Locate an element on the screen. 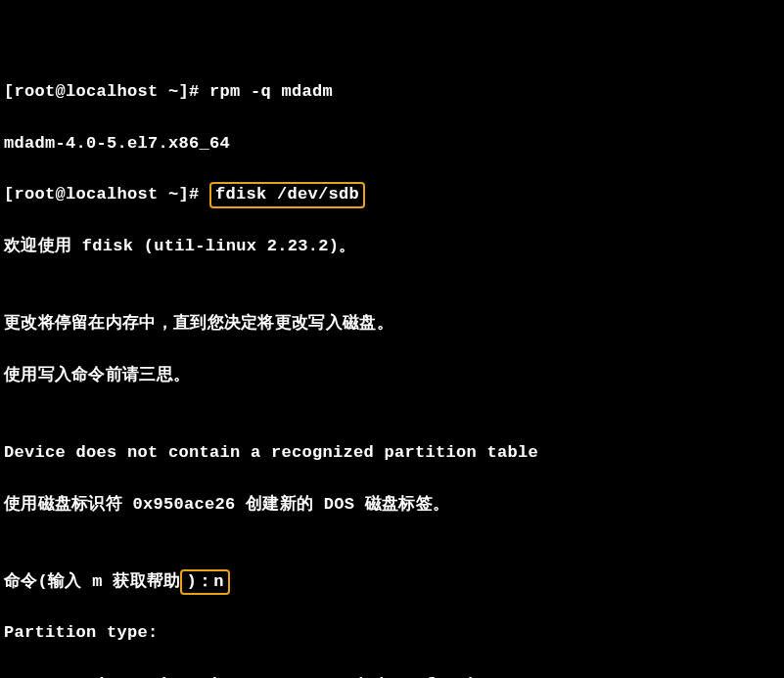  terminal-line: [root@localhost ~]# rpm -q mdadm is located at coordinates (392, 92).